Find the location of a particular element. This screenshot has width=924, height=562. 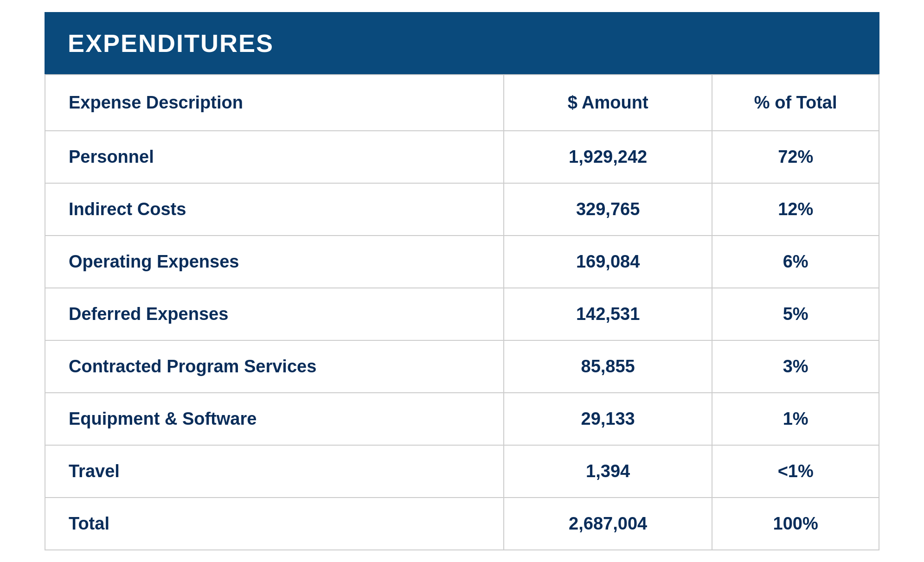

cell-description: Personnel is located at coordinates (275, 157).